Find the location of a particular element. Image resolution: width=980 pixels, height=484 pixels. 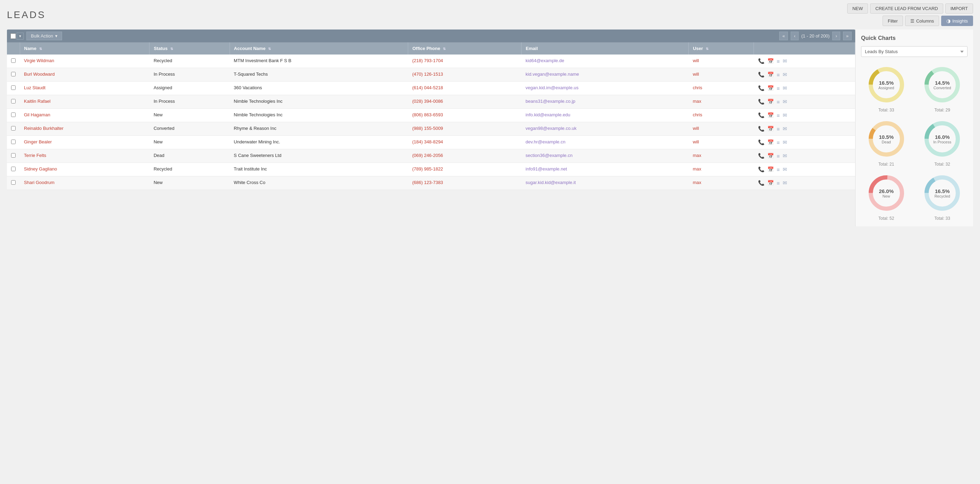

row-name: Virgie Wildman is located at coordinates (84, 61).